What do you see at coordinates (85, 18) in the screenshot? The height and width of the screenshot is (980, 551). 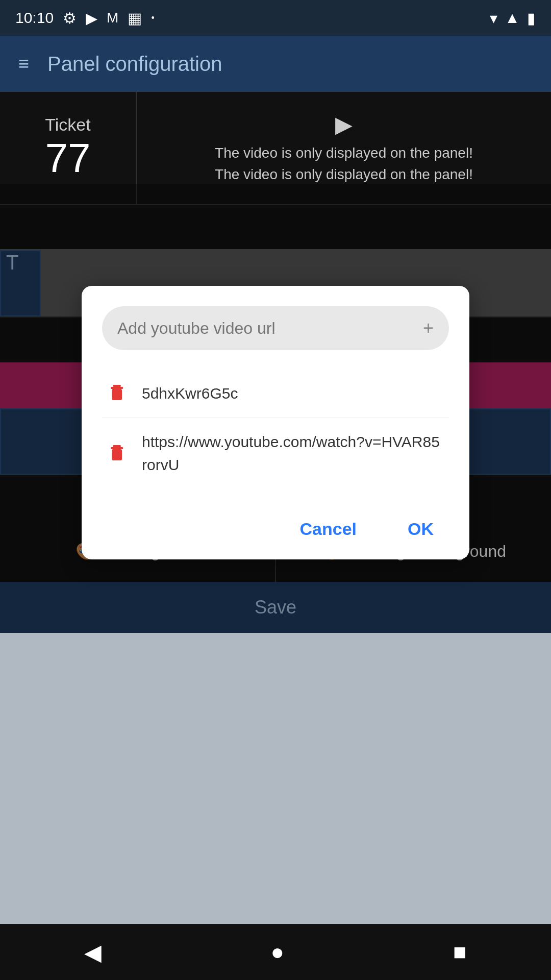 I see `status-left: 10:10 ⚙ ▶ M ▦ •` at bounding box center [85, 18].